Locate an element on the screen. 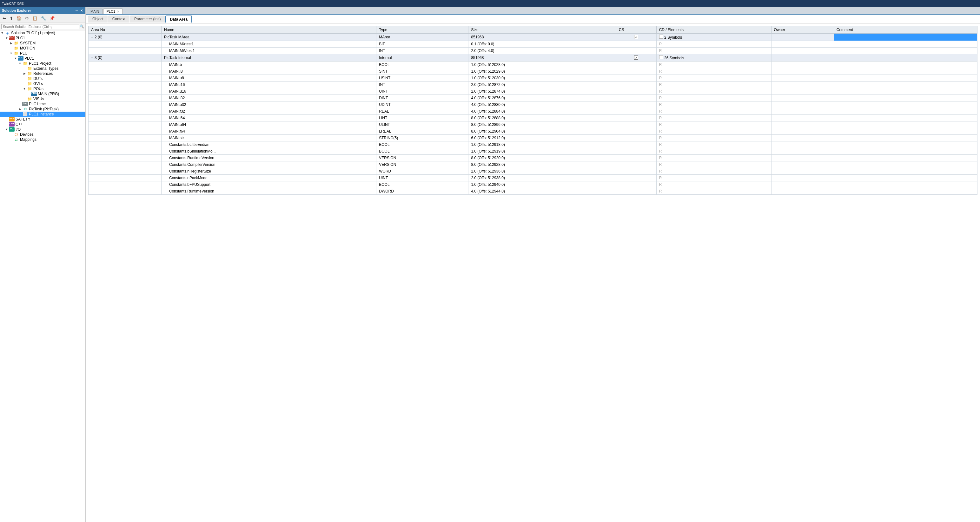 This screenshot has height=522, width=980. cell-size-1: 0.1 (Offs: 0.0) is located at coordinates (542, 44).